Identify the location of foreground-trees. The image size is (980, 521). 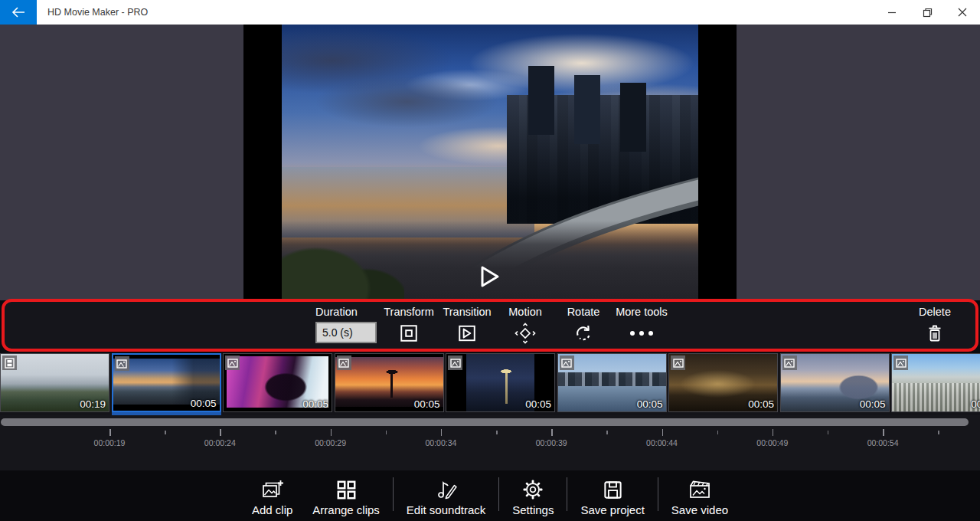
(343, 251).